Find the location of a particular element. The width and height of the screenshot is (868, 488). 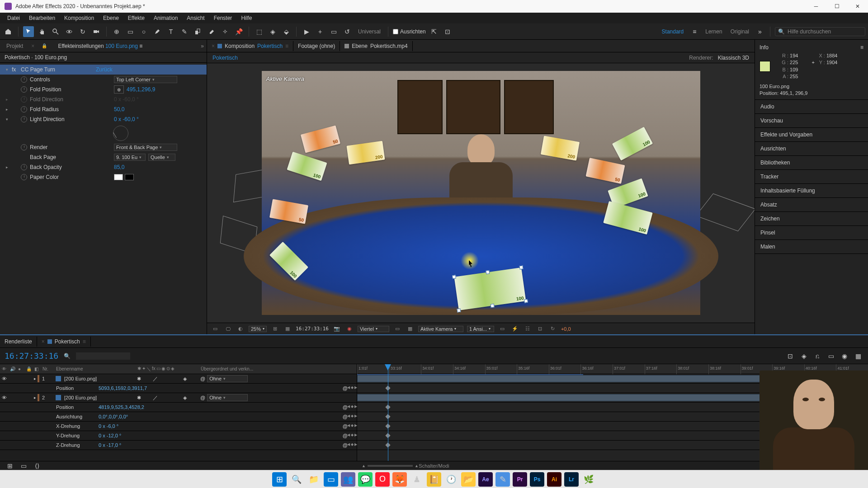

maximize-button: ☐ is located at coordinates (837, 6).